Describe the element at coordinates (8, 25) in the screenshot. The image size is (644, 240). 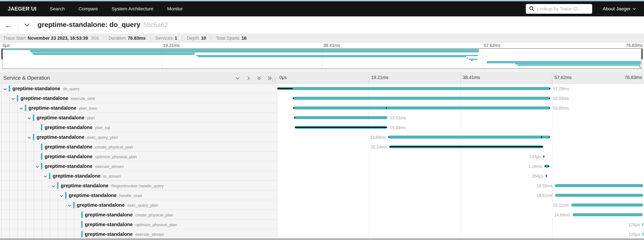
I see `back-icon: ←` at that location.